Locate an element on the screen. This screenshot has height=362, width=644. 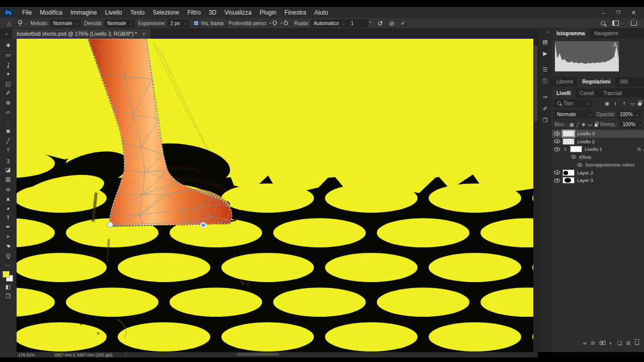
menu-filtro: Filtro is located at coordinates (194, 13).